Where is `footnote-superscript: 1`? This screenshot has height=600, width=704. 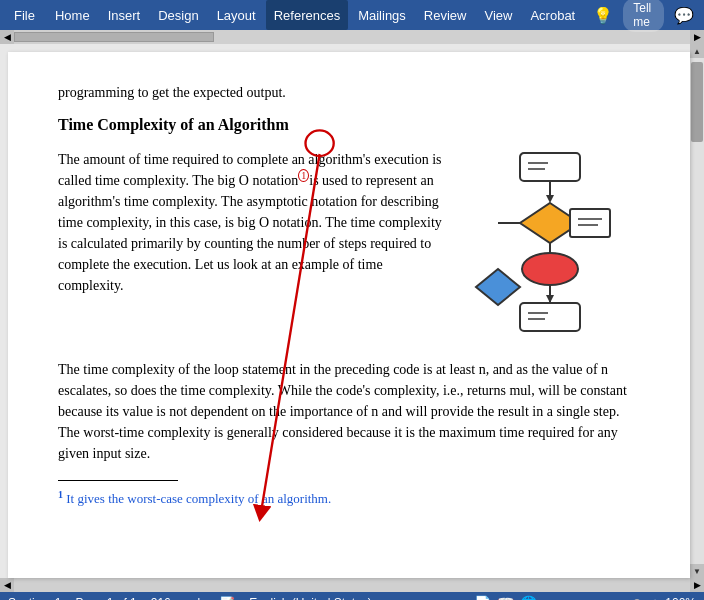
footnote-superscript: 1 is located at coordinates (304, 176).